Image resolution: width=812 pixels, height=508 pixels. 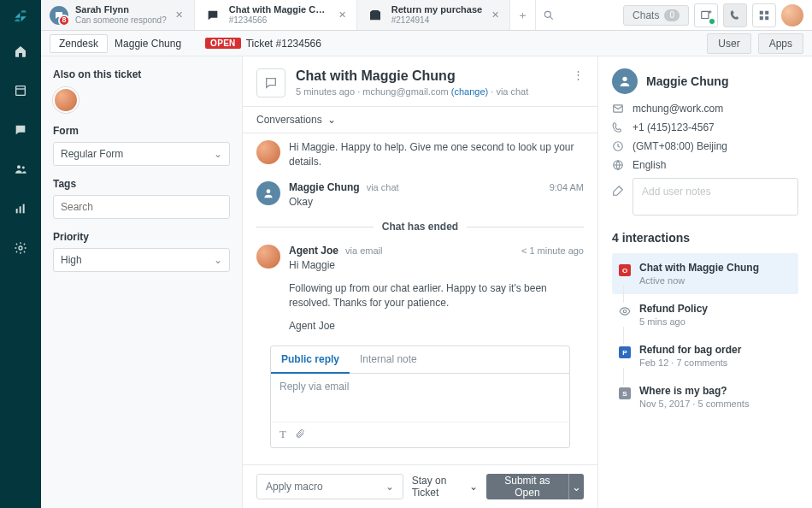 What do you see at coordinates (618, 127) in the screenshot?
I see `phone-icon` at bounding box center [618, 127].